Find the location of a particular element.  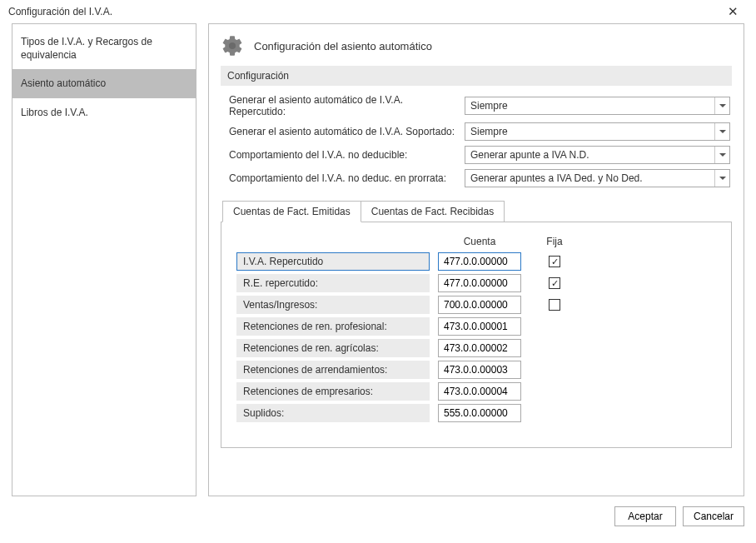

row-label-0: I.V.A. Repercutido is located at coordinates (333, 262).